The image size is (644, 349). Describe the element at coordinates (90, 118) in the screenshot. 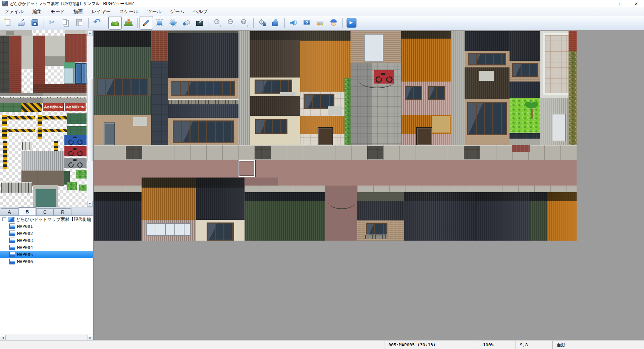

I see `palette-scrollbar: ▲ ▼` at that location.